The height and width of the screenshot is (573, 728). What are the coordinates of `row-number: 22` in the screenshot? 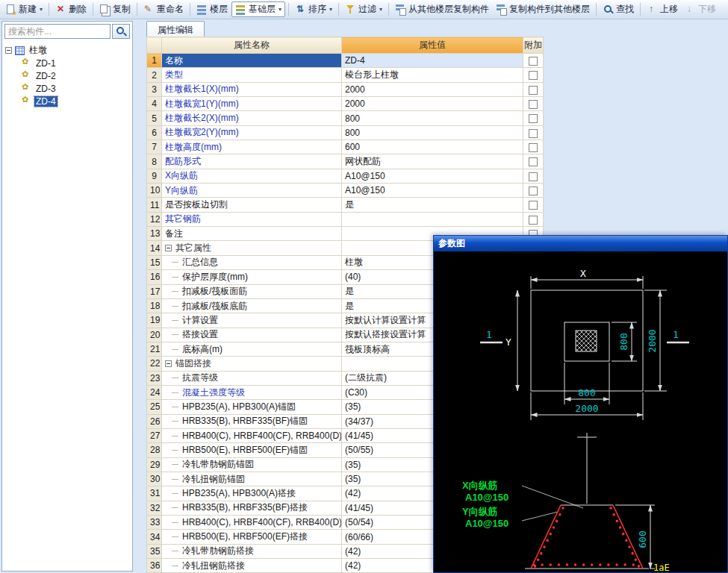 It's located at (155, 364).